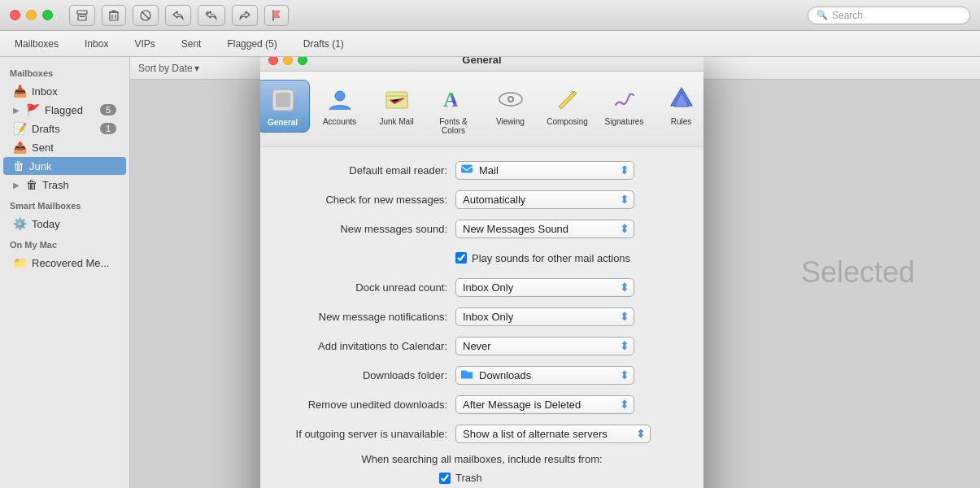 Image resolution: width=980 pixels, height=488 pixels. I want to click on searching-title: When searching all mailboxes, include re…, so click(481, 459).